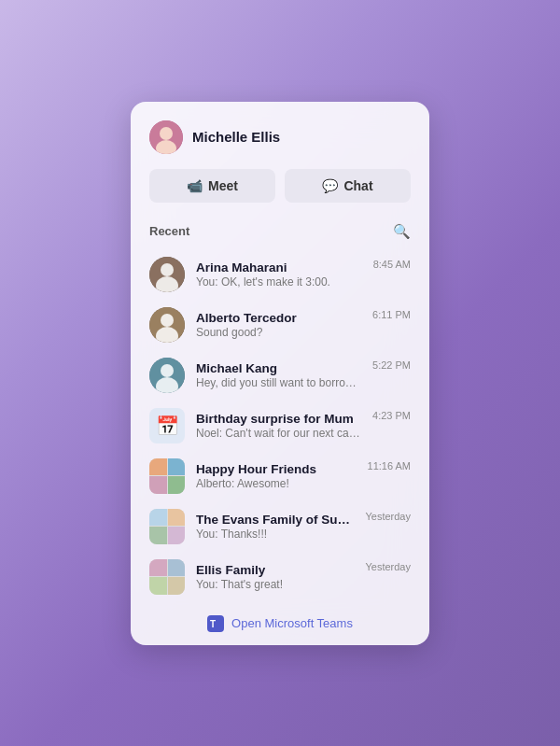  I want to click on contact-info: Birthday surprise for Mum Noel: Can't wa…, so click(278, 426).